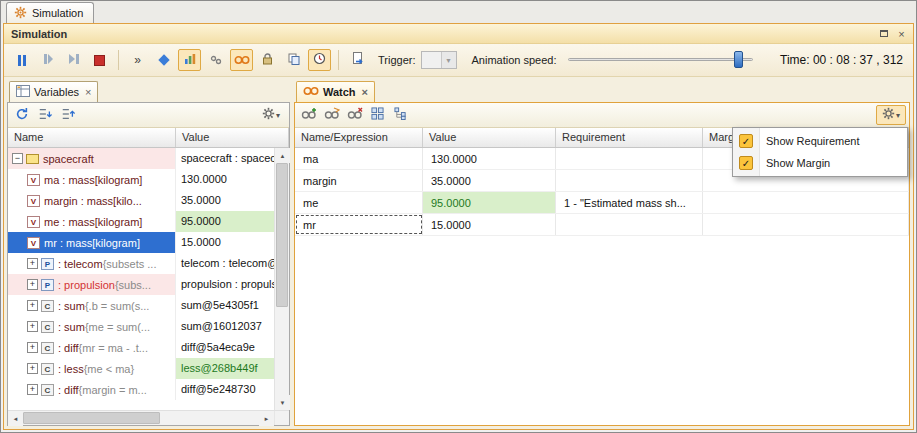  What do you see at coordinates (490, 158) in the screenshot?
I see `watch-cell-value: 130.0000` at bounding box center [490, 158].